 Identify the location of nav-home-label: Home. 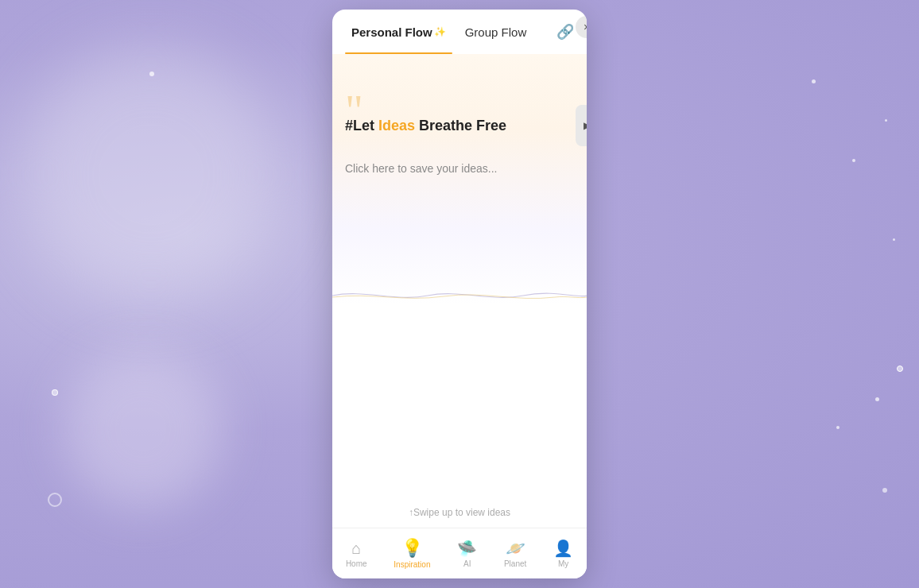
(356, 564).